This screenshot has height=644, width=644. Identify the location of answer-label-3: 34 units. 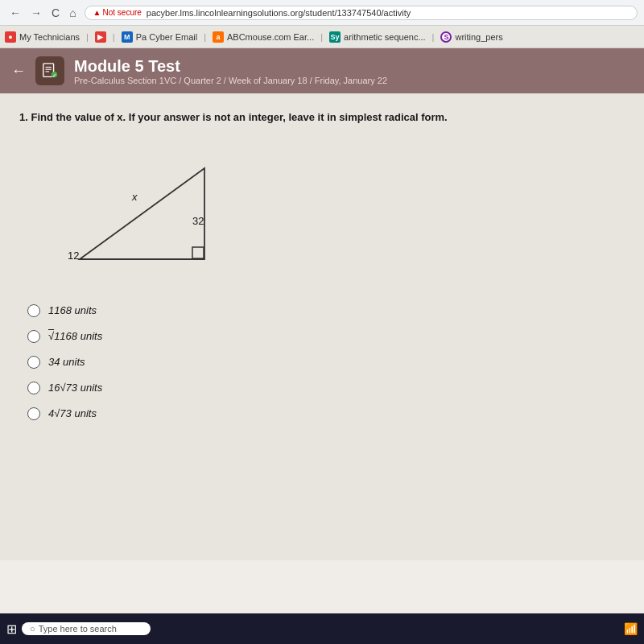
(67, 362).